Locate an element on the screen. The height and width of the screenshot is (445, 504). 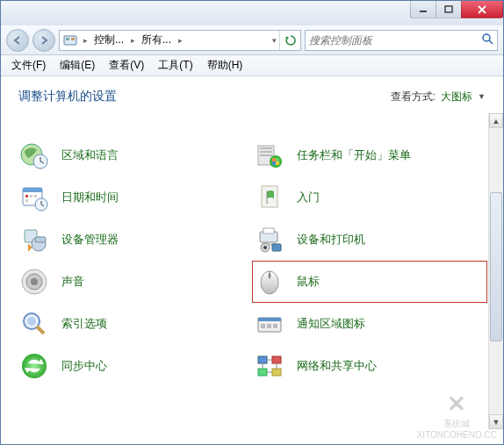
viewby-mode: 大图标 is located at coordinates (457, 97).